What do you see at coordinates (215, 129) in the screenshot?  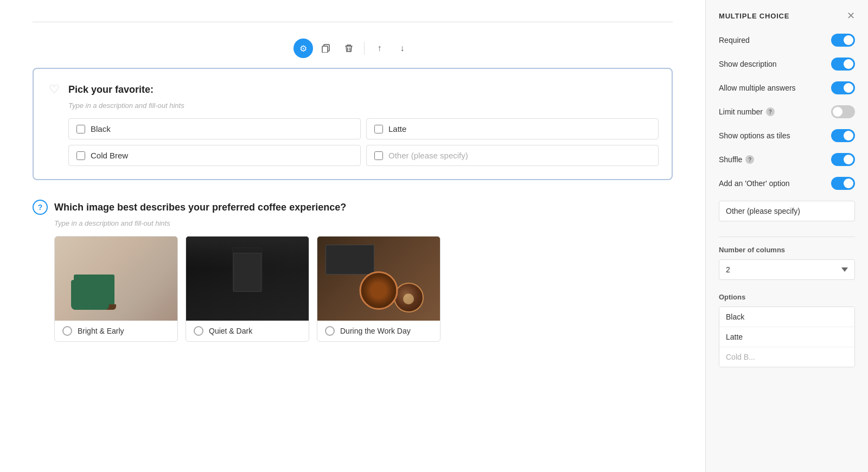 I see `option-black: Black` at bounding box center [215, 129].